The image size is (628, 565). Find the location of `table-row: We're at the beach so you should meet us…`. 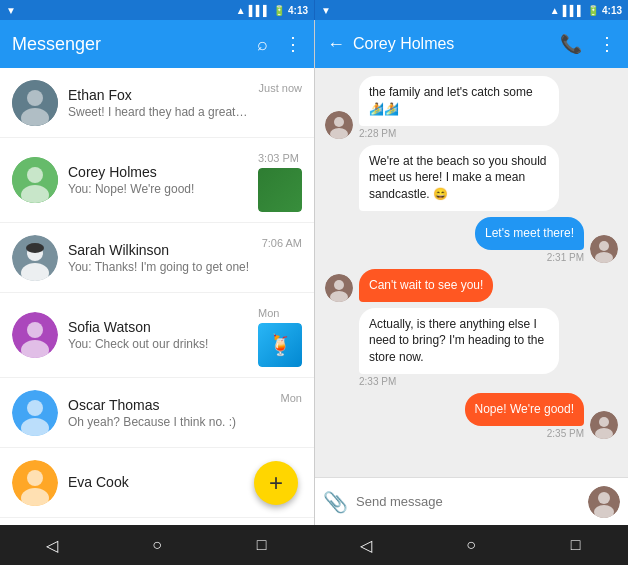

table-row: We're at the beach so you should meet us… is located at coordinates (472, 178).